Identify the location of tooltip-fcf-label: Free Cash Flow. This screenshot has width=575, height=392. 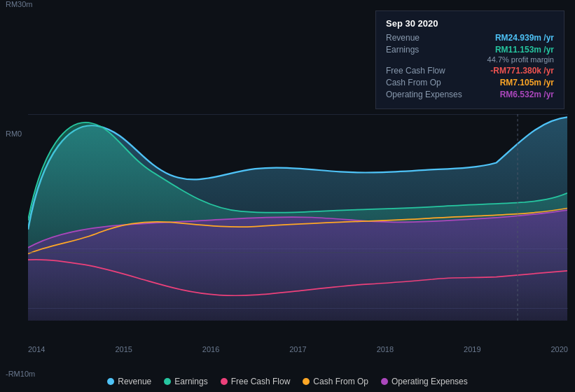
(416, 71).